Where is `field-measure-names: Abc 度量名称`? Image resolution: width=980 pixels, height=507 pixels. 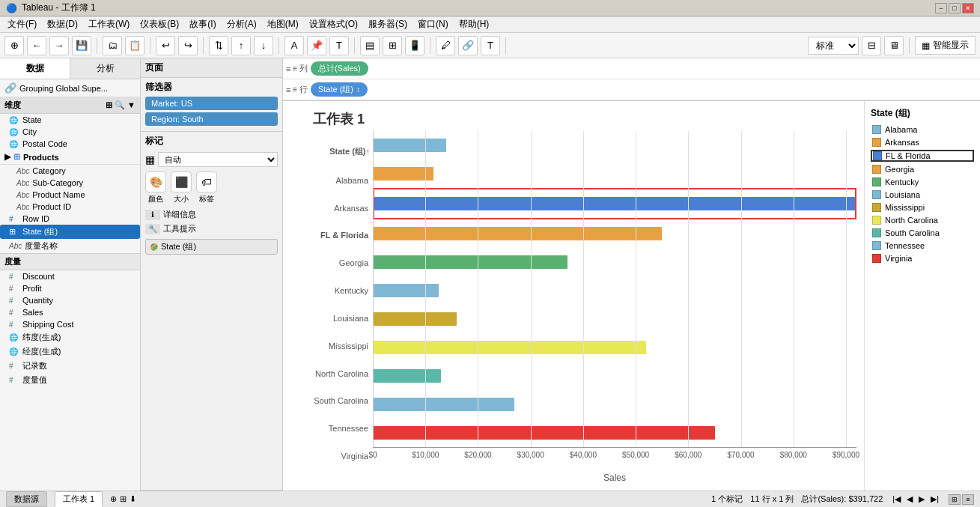 field-measure-names: Abc 度量名称 is located at coordinates (70, 246).